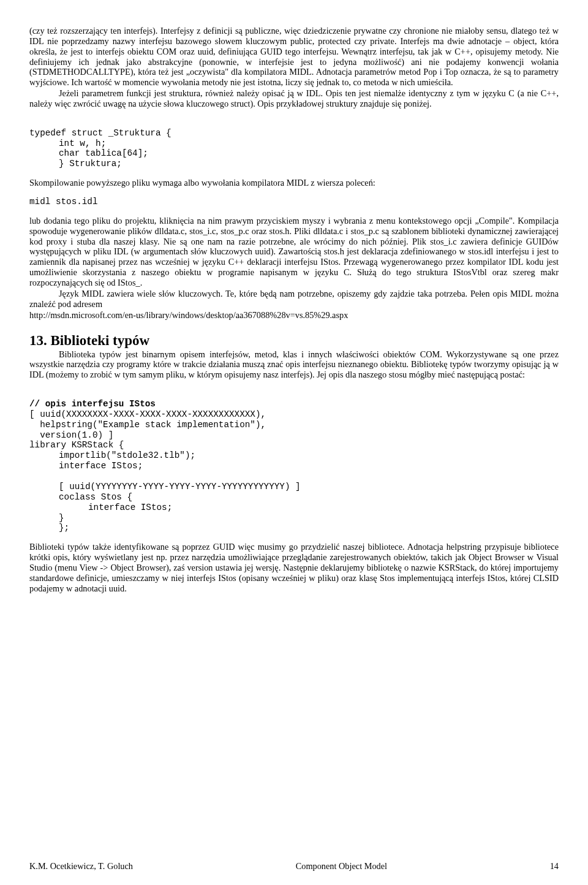  What do you see at coordinates (294, 315) in the screenshot?
I see `msdn-url: http://msdn.microsoft.com/en-us/library/…` at bounding box center [294, 315].